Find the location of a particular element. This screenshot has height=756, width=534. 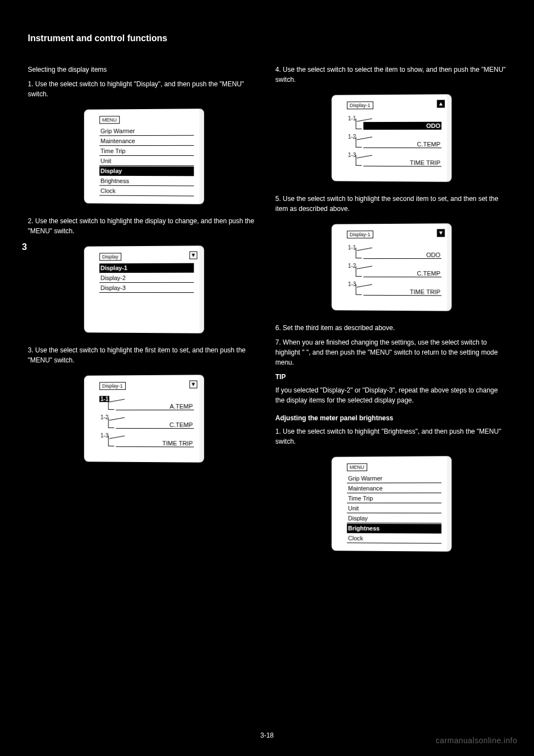

figure-display-select: Display ▼ Display-1Display-2Display-3 is located at coordinates (144, 289).